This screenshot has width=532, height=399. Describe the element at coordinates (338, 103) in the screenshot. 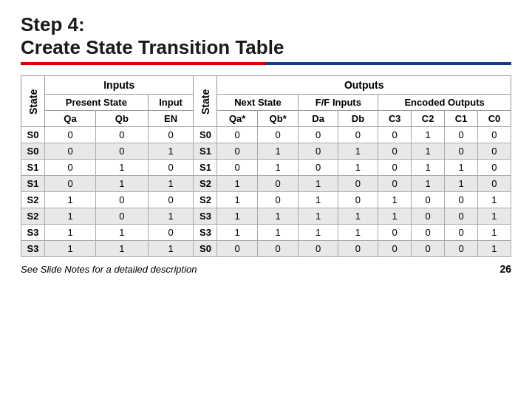

I see `ff-inputs-header: F/F Inputs` at that location.